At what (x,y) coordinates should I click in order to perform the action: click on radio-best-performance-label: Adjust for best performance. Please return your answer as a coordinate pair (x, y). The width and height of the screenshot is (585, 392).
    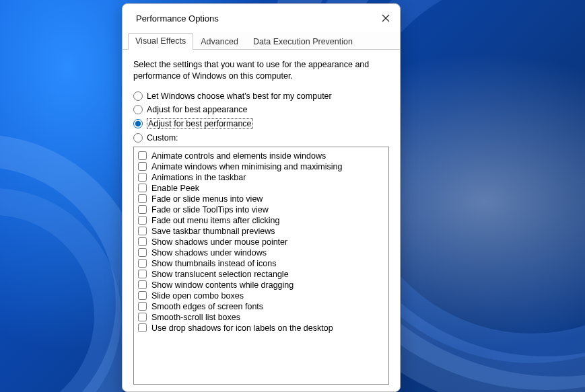
    Looking at the image, I should click on (200, 124).